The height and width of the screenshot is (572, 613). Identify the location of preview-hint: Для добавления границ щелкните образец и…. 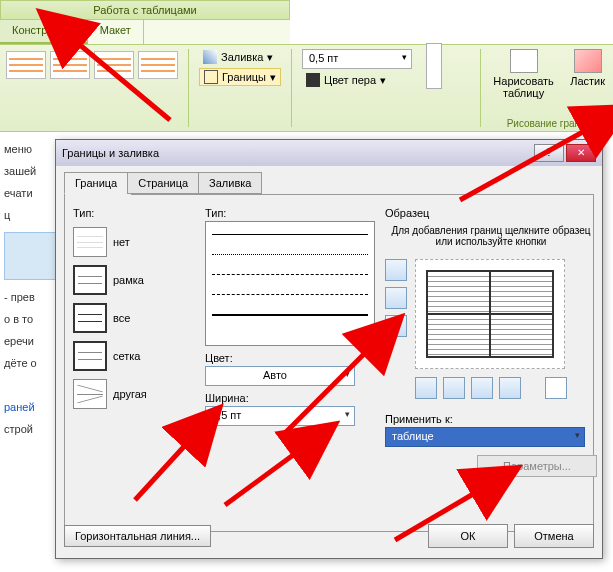
(491, 236).